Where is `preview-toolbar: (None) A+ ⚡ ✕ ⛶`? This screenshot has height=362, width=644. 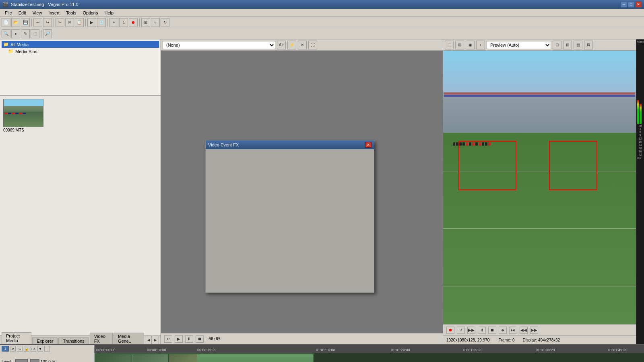
preview-toolbar: (None) A+ ⚡ ✕ ⛶ is located at coordinates (302, 45).